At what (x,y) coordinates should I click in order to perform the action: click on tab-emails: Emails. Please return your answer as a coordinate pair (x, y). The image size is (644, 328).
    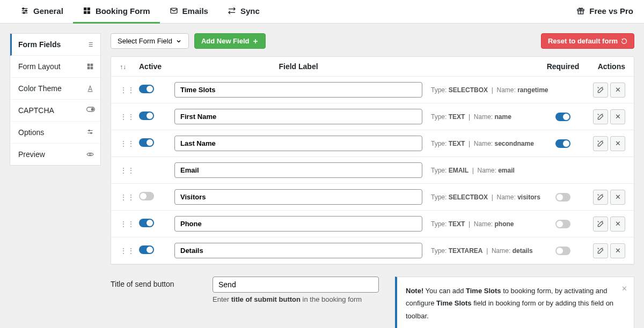
    Looking at the image, I should click on (189, 12).